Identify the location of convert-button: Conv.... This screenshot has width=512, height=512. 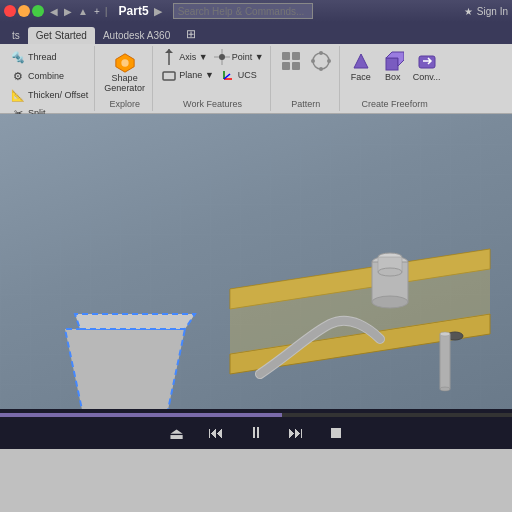
(427, 66).